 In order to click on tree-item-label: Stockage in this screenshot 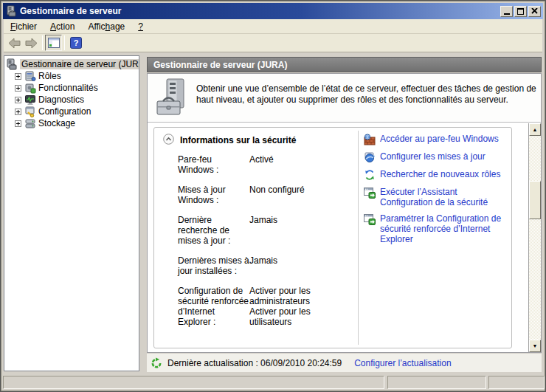, I will do `click(57, 123)`.